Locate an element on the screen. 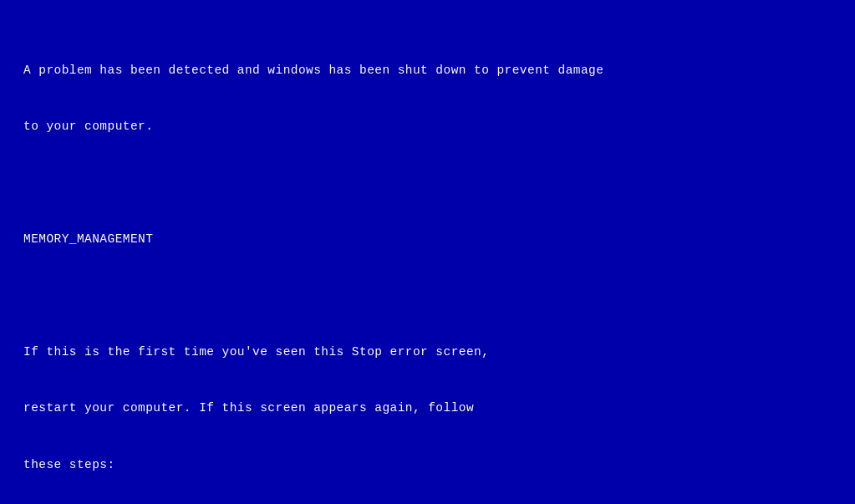 This screenshot has width=855, height=504. first-time-2: restart your computer. If this screen ap… is located at coordinates (426, 408).